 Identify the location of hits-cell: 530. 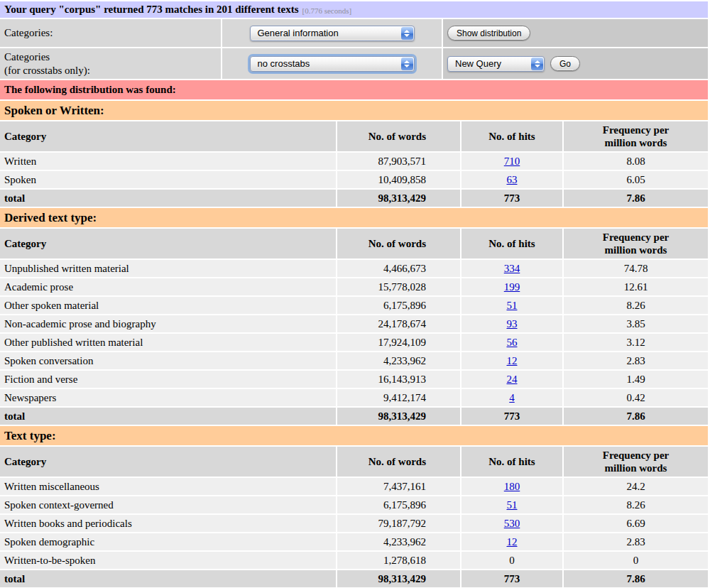
(512, 523).